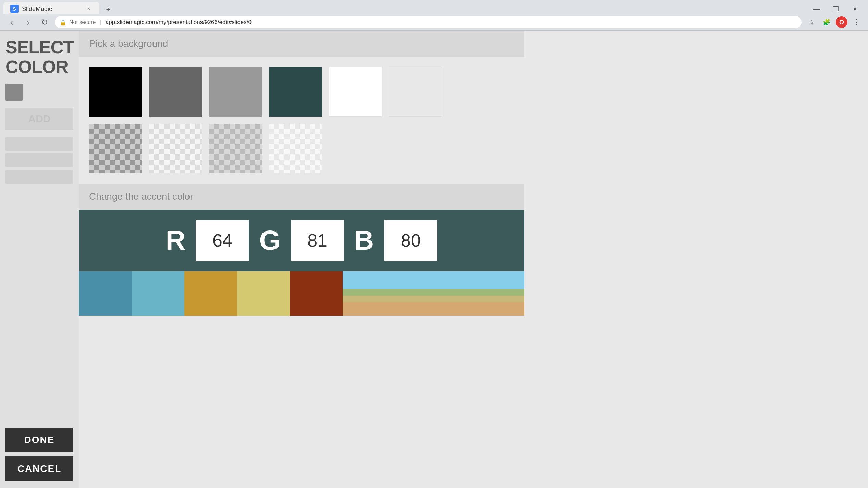  I want to click on color-preview-row, so click(39, 92).